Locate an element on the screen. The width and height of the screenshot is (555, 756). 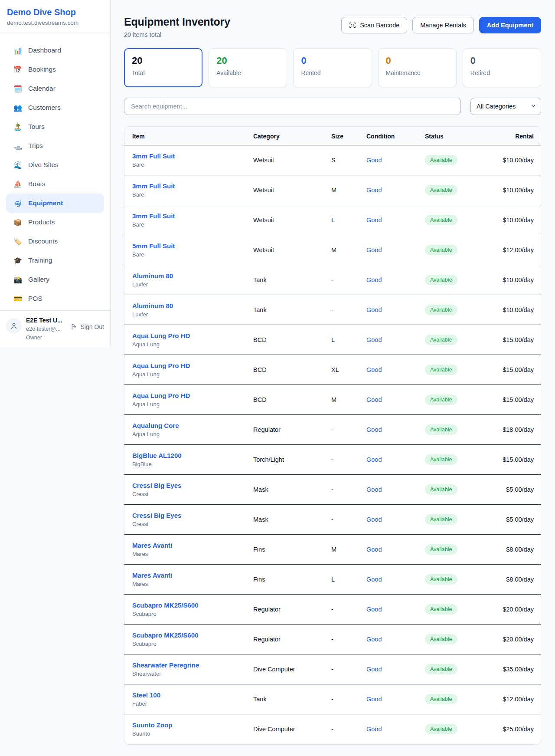
item-name-link: BigBlue AL1200 is located at coordinates (193, 456).